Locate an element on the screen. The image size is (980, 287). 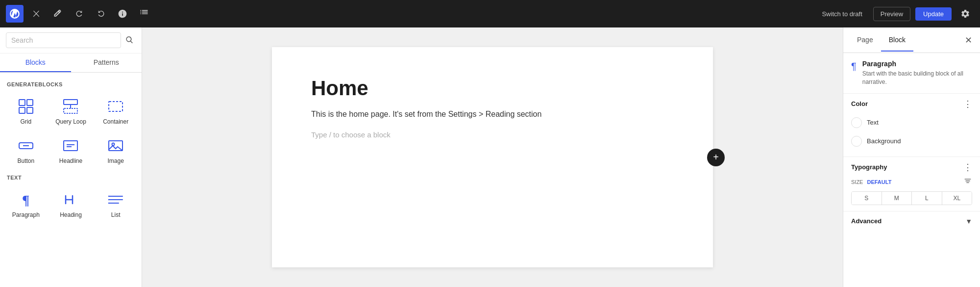
heading-icon is located at coordinates (71, 200).